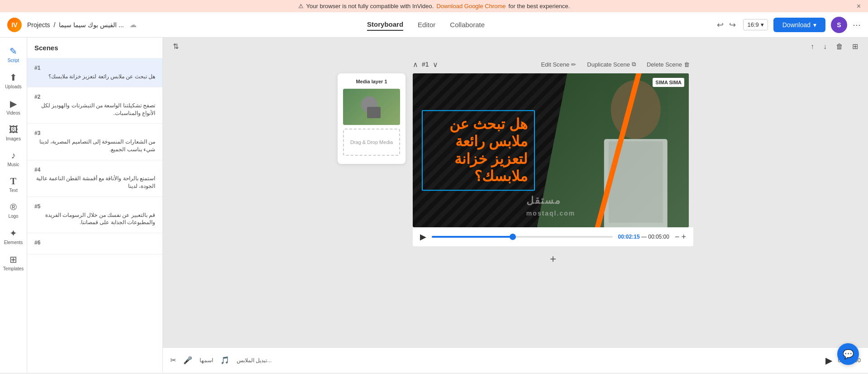  What do you see at coordinates (95, 133) in the screenshot?
I see `scene-num-3: #3` at bounding box center [95, 133].